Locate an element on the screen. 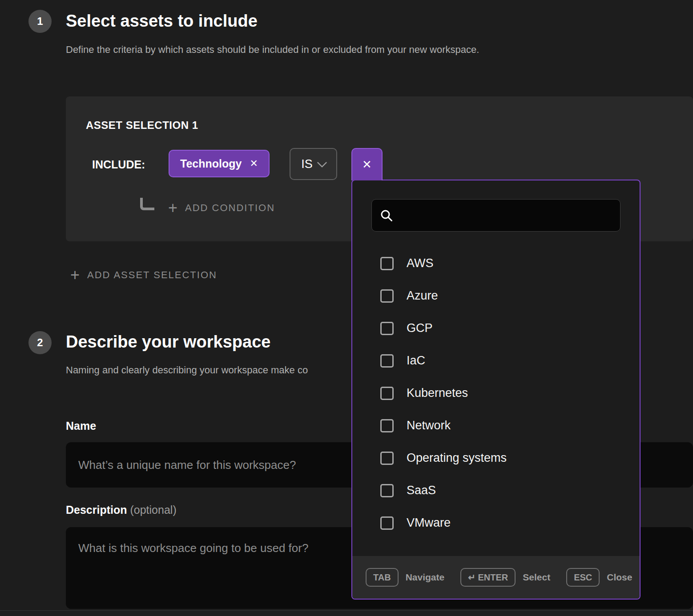  option-label: VMware is located at coordinates (429, 523).